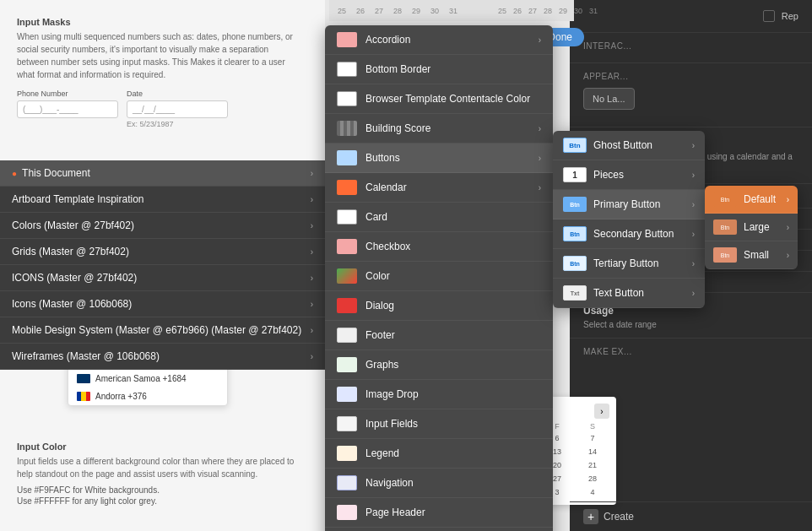  Describe the element at coordinates (629, 263) in the screenshot. I see `submenu-tertiary-button: Btn Tertiary Button ›` at that location.